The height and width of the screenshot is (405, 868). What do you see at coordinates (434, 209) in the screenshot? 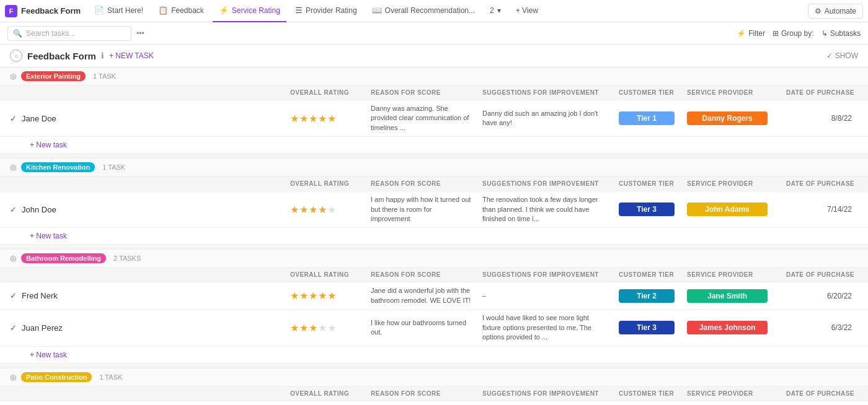
I see `table-row: ✓ John Doe ★★★★★ I am happy with how it …` at bounding box center [434, 209].